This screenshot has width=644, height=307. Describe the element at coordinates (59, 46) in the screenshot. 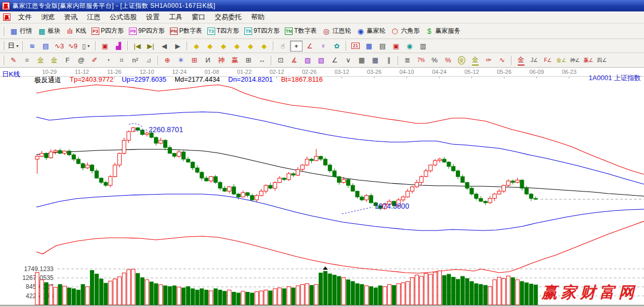

I see `tool-wave-3: ∿3` at that location.